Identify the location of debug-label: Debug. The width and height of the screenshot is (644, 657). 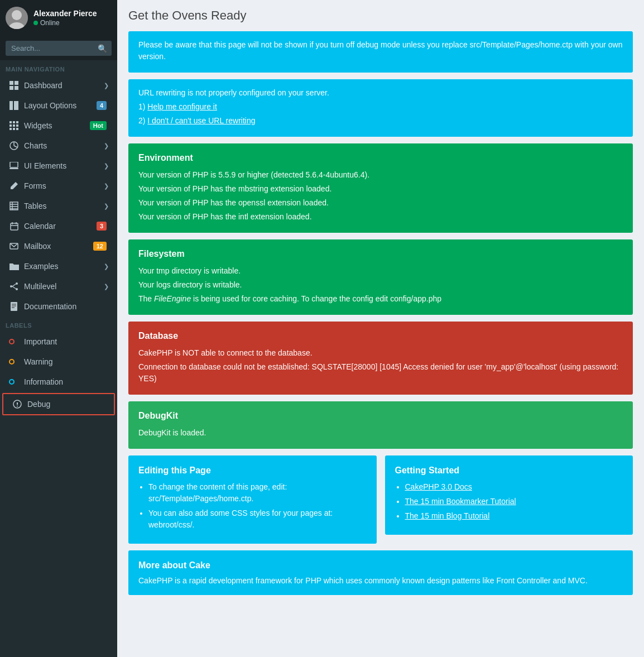
(66, 404).